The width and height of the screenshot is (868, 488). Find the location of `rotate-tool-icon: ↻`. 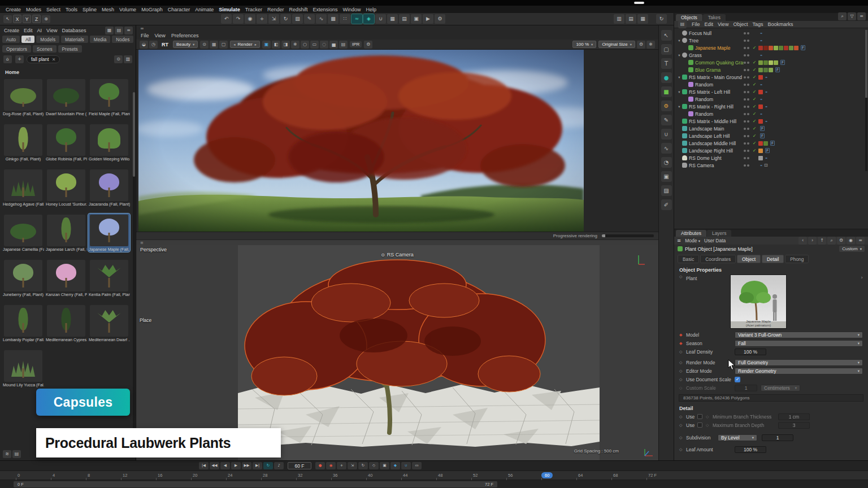

rotate-tool-icon: ↻ is located at coordinates (286, 19).